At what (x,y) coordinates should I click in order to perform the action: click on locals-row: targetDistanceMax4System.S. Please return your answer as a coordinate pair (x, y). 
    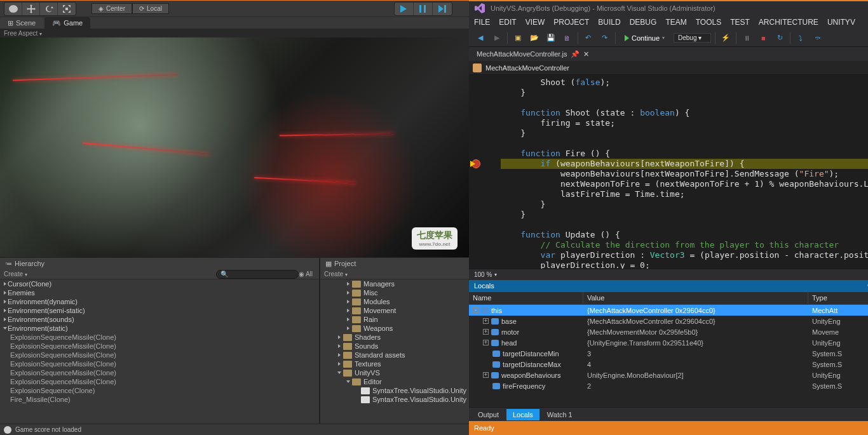
    Looking at the image, I should click on (668, 365).